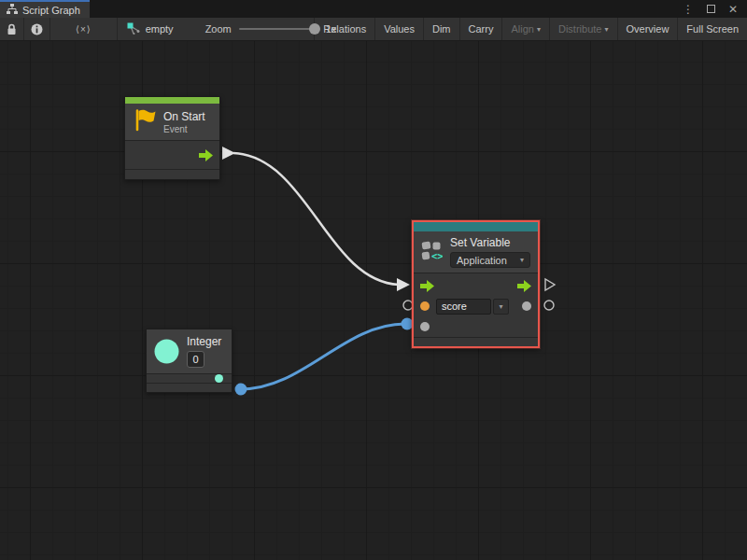  I want to click on variables-icon: <>, so click(431, 252).